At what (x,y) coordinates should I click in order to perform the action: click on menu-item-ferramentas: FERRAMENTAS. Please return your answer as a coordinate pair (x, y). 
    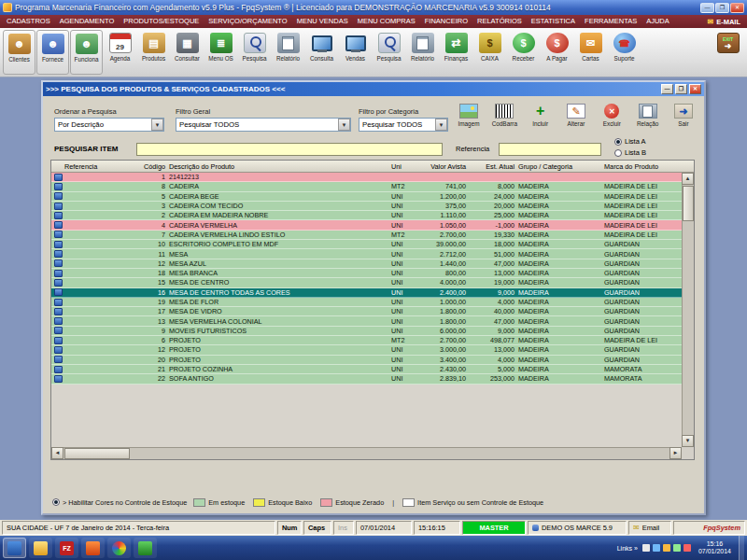
    Looking at the image, I should click on (611, 21).